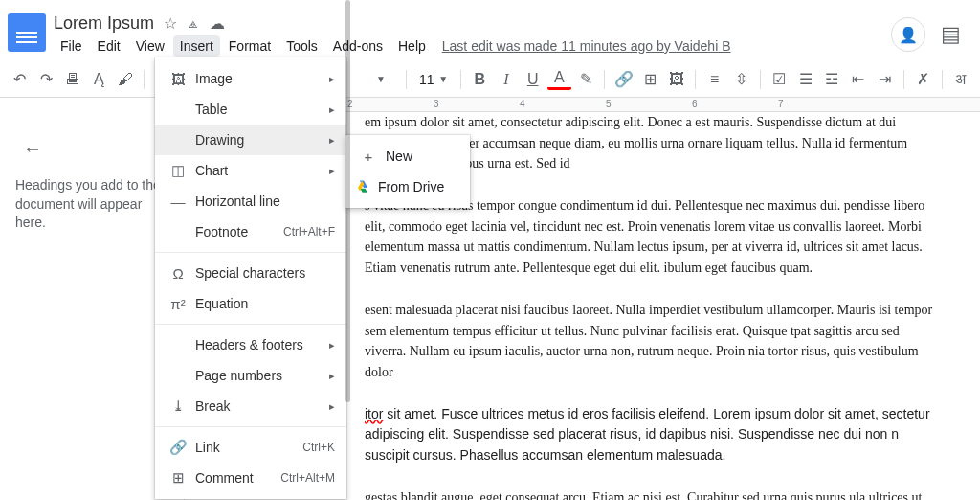 The height and width of the screenshot is (500, 980). What do you see at coordinates (779, 80) in the screenshot?
I see `checklist-icon: ☑` at bounding box center [779, 80].